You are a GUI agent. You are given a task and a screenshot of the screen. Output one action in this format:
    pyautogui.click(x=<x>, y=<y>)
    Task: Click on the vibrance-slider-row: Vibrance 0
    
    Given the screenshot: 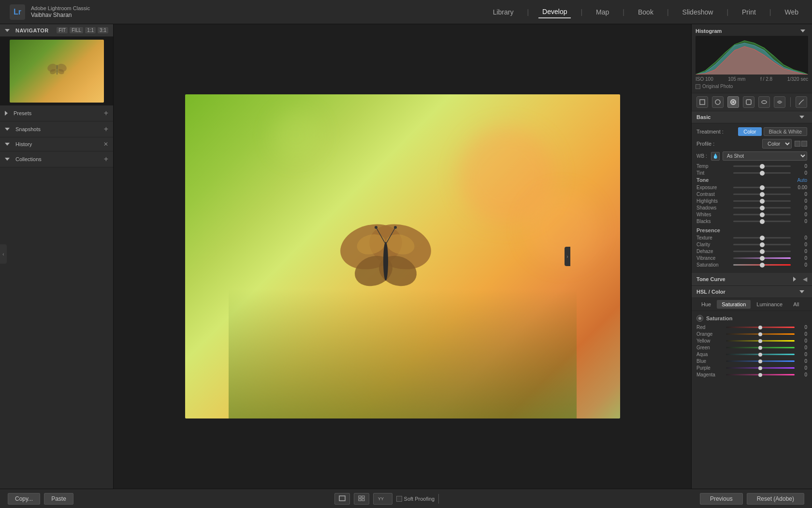 What is the action you would take?
    pyautogui.click(x=752, y=258)
    